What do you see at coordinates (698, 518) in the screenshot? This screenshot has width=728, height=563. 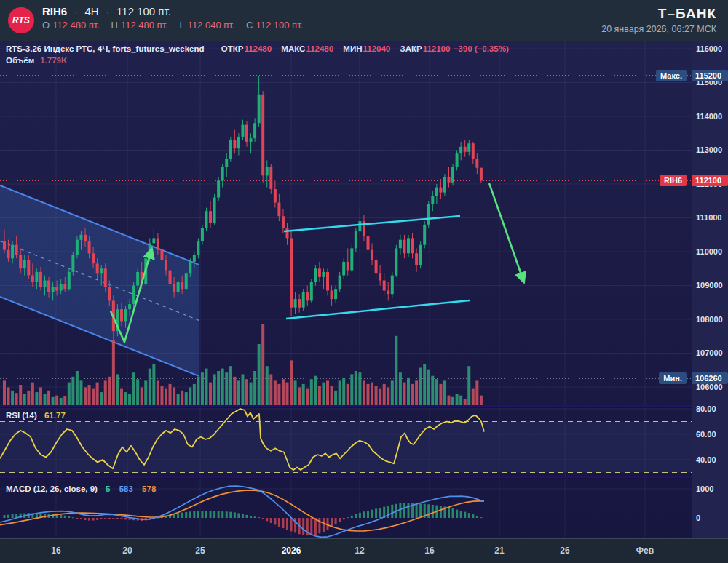 I see `macd-tick-0: 0` at bounding box center [698, 518].